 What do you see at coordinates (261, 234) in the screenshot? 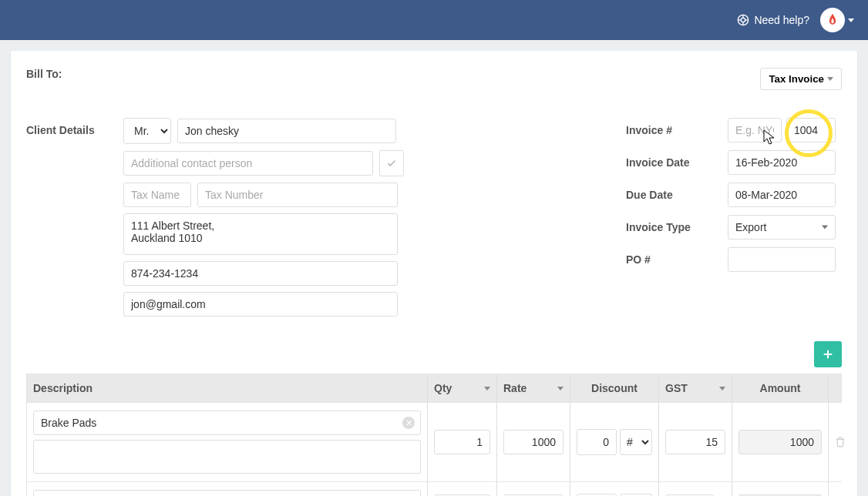
I see `address-input` at bounding box center [261, 234].